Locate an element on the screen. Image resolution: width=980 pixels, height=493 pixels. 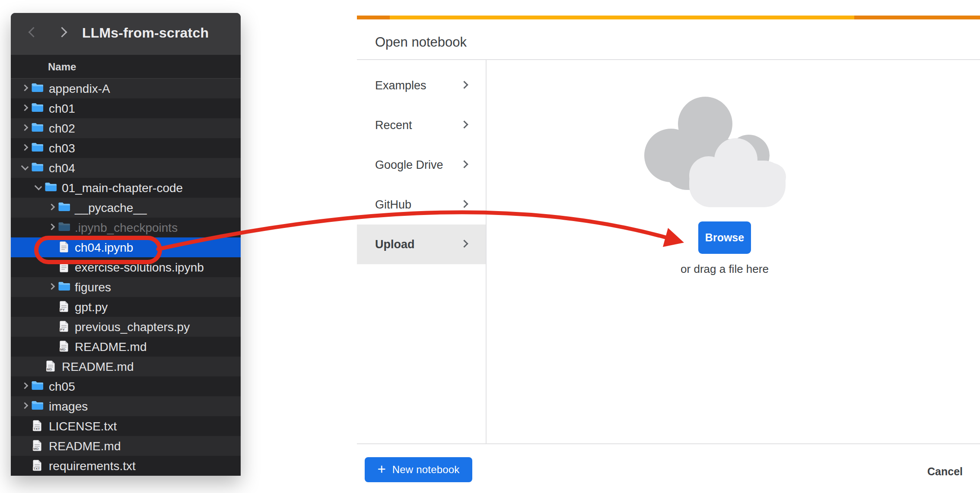
file-icon-wrap: PY is located at coordinates (64, 307).